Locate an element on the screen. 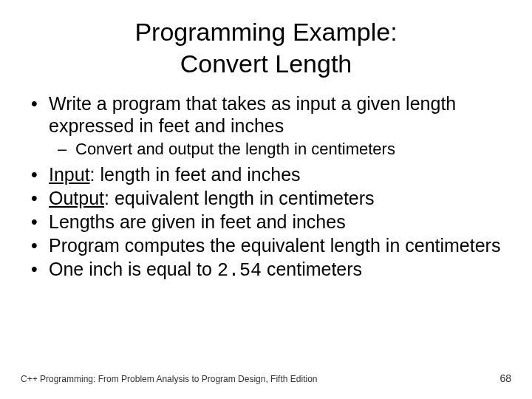  footer-source: C++ Programming: From Problem Analysis t… is located at coordinates (168, 379).